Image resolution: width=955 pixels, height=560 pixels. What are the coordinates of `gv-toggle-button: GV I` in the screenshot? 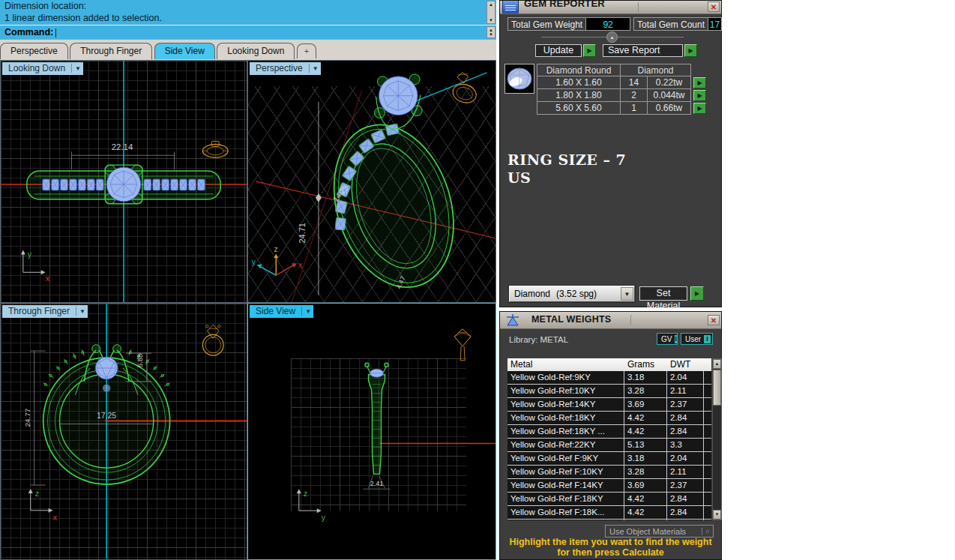 It's located at (667, 339).